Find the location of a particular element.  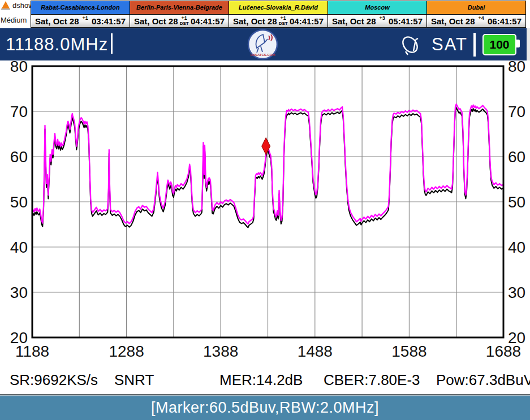

world-clock-bar: dshow Médium Rabat-Casablanca-LondonSat,… is located at coordinates (265, 14).